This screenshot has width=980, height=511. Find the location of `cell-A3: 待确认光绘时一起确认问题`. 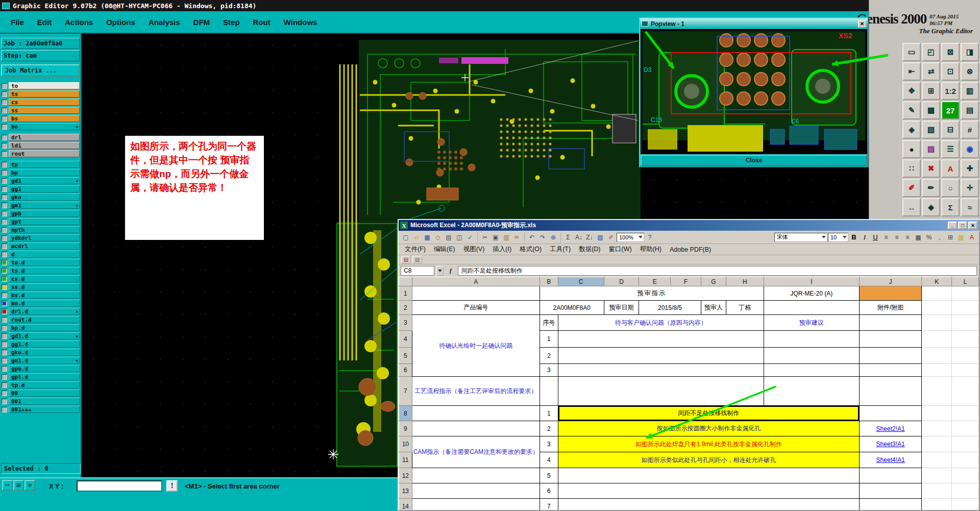

cell-A3: 待确认光绘时一起确认问题 is located at coordinates (476, 346).